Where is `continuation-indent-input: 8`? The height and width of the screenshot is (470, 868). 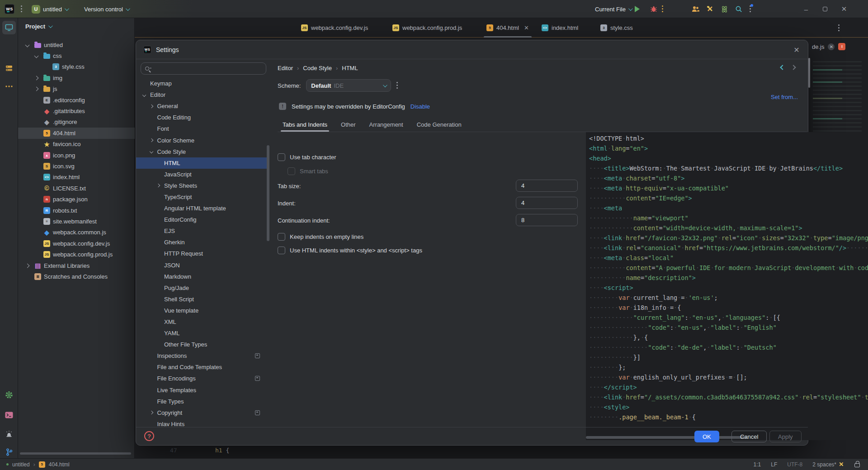
continuation-indent-input: 8 is located at coordinates (547, 220).